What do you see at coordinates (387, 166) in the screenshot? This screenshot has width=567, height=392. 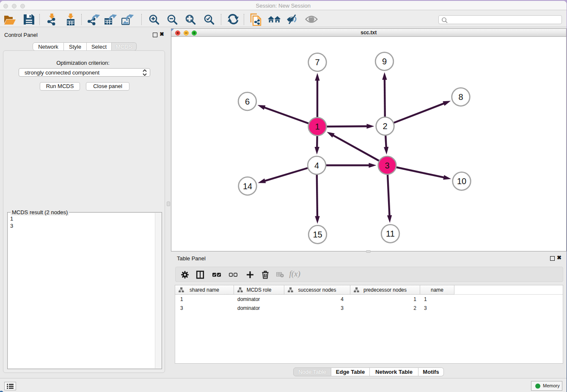 I see `svg-text: 3` at bounding box center [387, 166].